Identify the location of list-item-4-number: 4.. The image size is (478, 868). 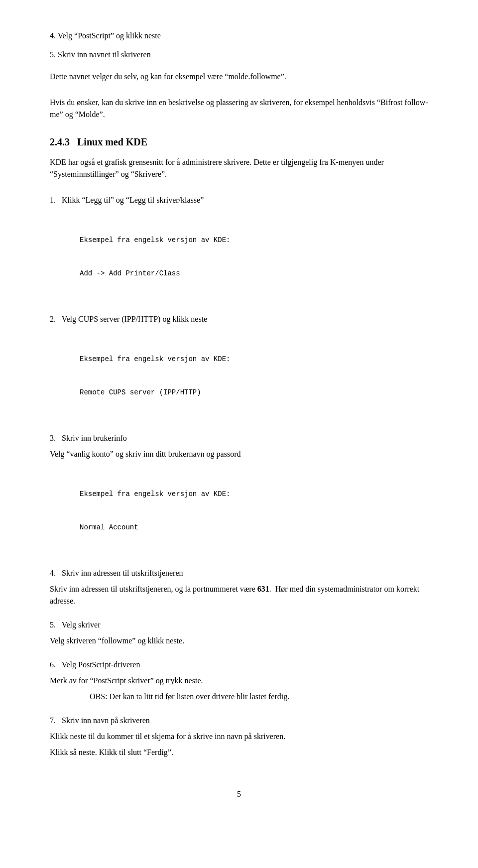
(53, 573).